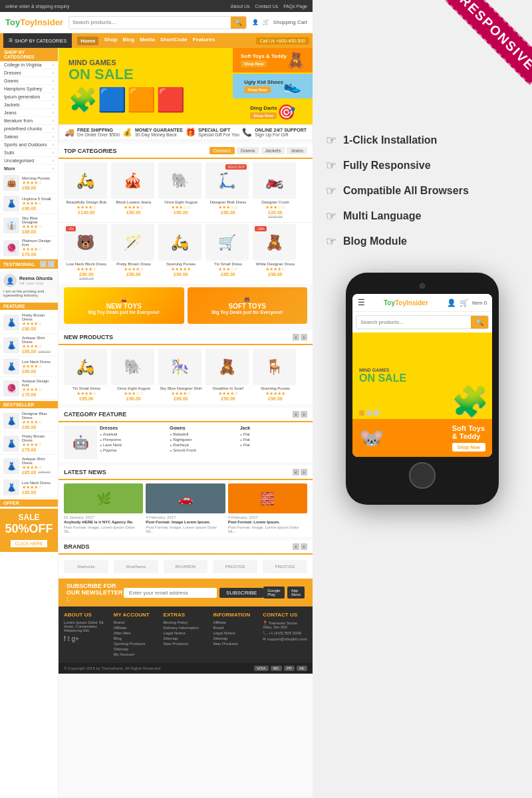 This screenshot has height=798, width=532. I want to click on footer-info-legal: Legal Notice, so click(235, 633).